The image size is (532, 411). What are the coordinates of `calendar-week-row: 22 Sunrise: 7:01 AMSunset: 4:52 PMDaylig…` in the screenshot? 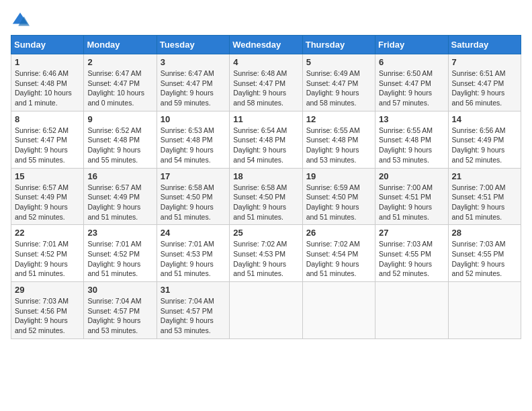 It's located at (266, 254).